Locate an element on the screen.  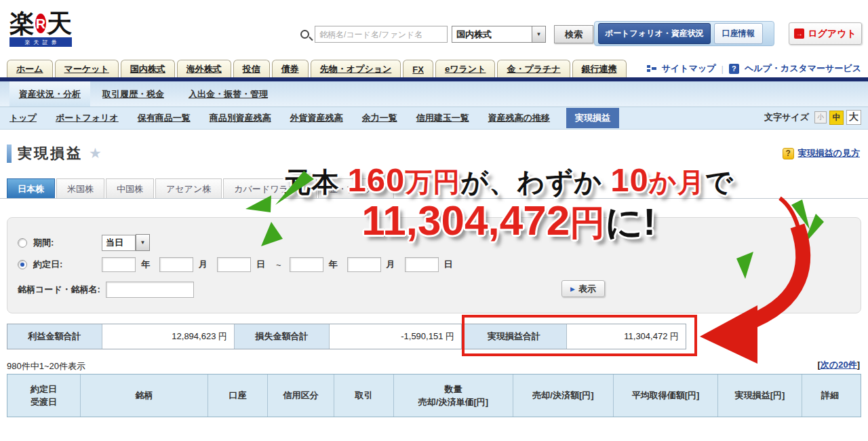
period-value: 当日 is located at coordinates (119, 243).